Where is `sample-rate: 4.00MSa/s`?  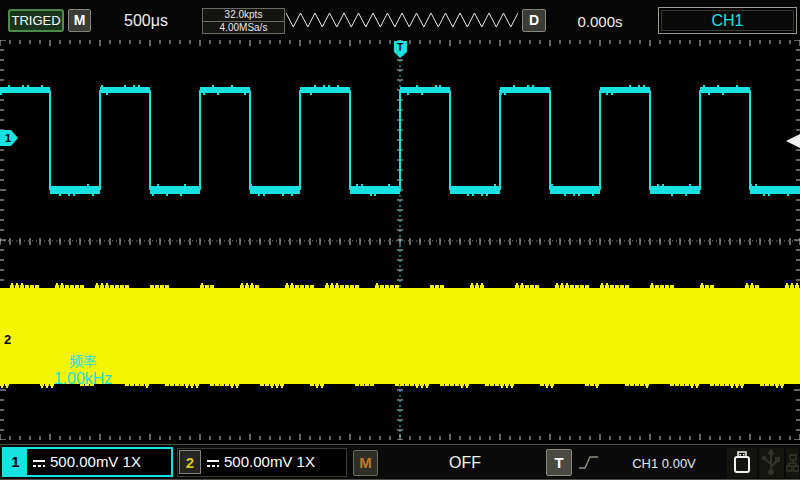
sample-rate: 4.00MSa/s is located at coordinates (244, 28).